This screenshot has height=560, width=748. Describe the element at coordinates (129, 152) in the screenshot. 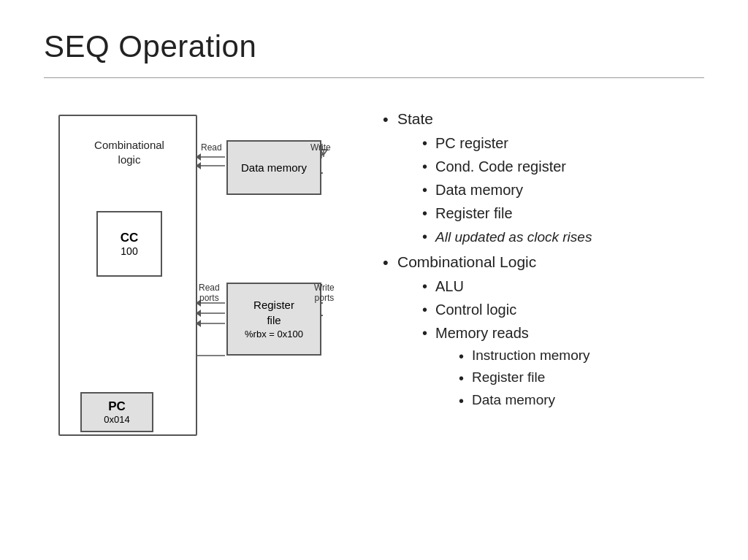

I see `outer-box-label: Combinationallogic` at that location.